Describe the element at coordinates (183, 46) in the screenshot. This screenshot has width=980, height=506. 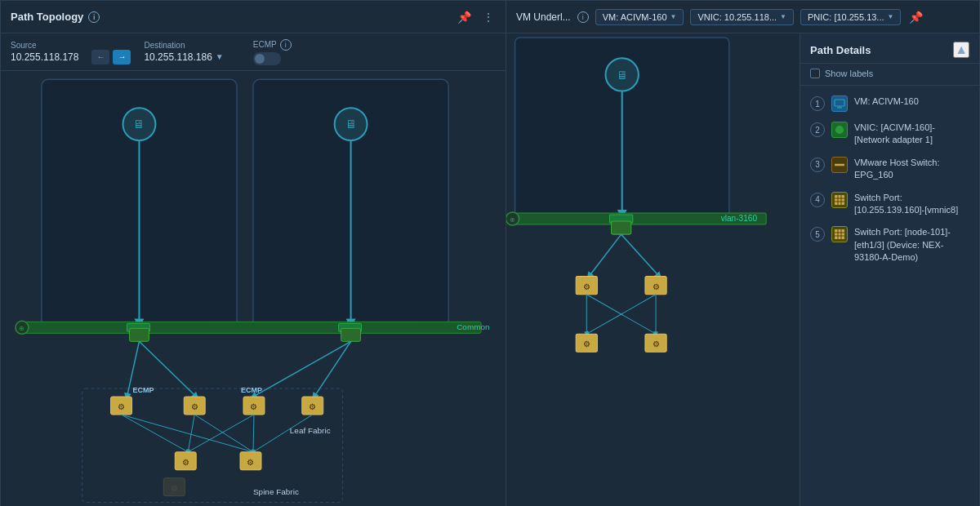
I see `destination-label: Destination` at that location.